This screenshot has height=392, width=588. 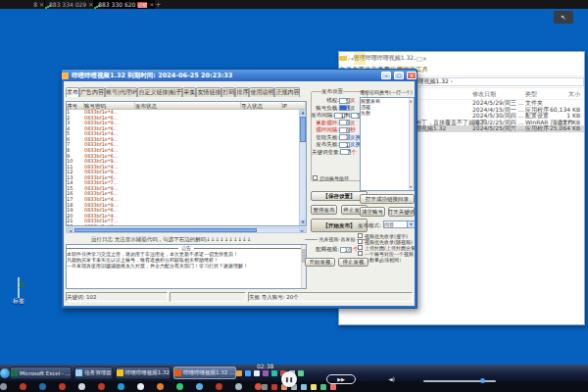 What do you see at coordinates (345, 101) in the screenshot?
I see `setting-input: 5` at bounding box center [345, 101].